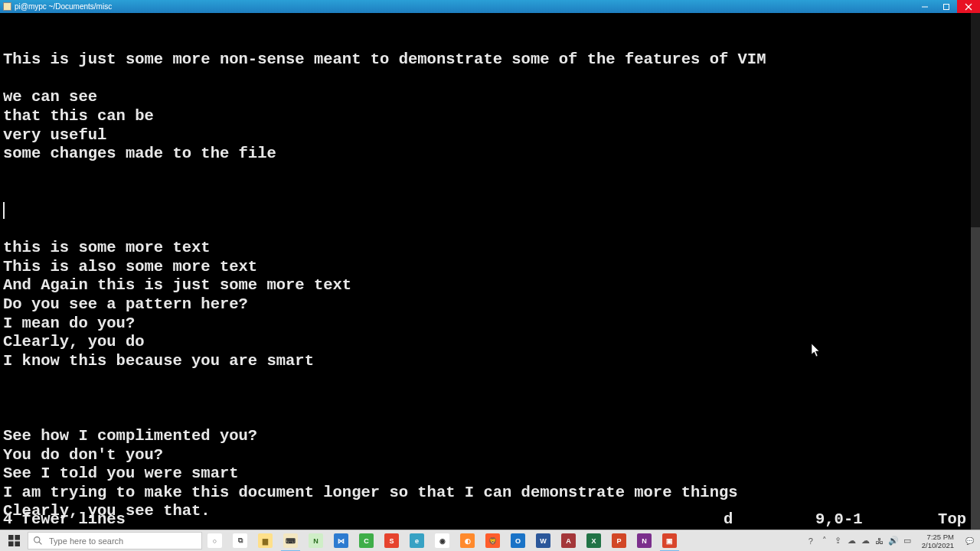 This screenshot has height=551, width=980. I want to click on usb-icon: ⇪, so click(838, 541).